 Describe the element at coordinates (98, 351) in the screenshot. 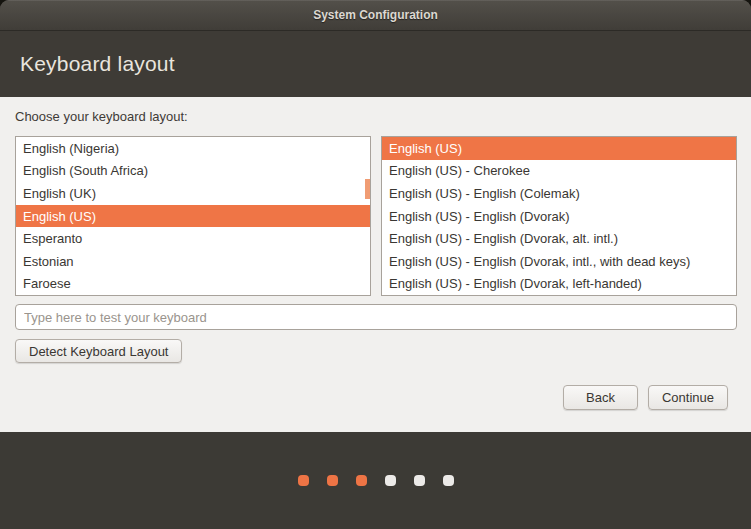

I see `detect-keyboard-layout-button: Detect Keyboard Layout` at that location.